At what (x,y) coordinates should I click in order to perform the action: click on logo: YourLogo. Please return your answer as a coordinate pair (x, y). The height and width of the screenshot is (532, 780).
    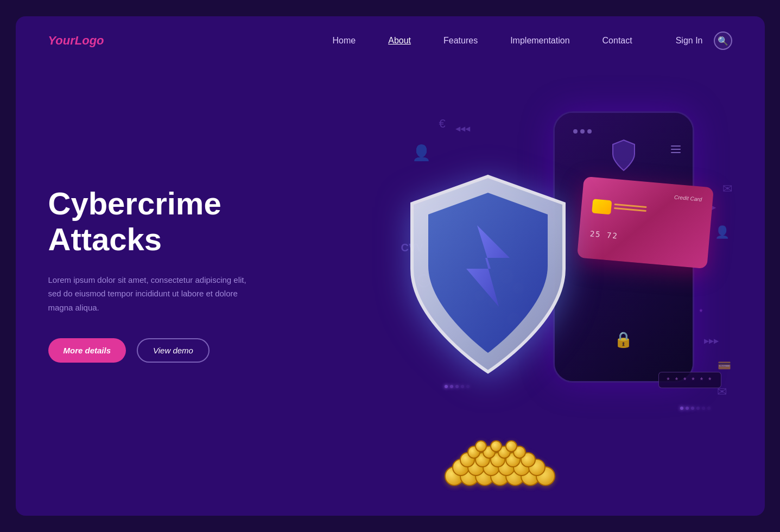
    Looking at the image, I should click on (76, 41).